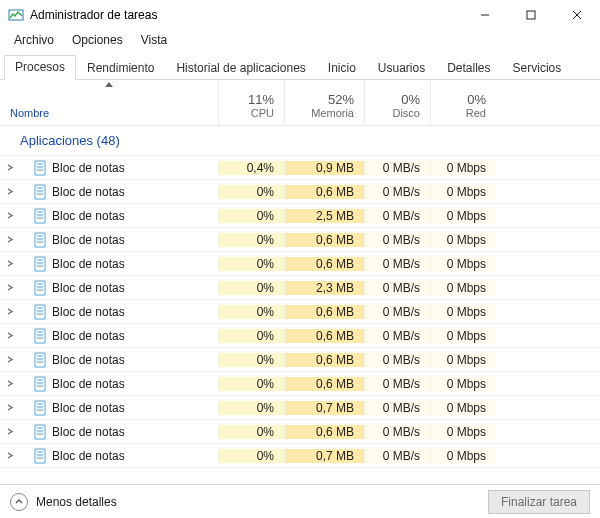  What do you see at coordinates (240, 68) in the screenshot?
I see `tab-app-history: Historial de aplicaciones` at bounding box center [240, 68].